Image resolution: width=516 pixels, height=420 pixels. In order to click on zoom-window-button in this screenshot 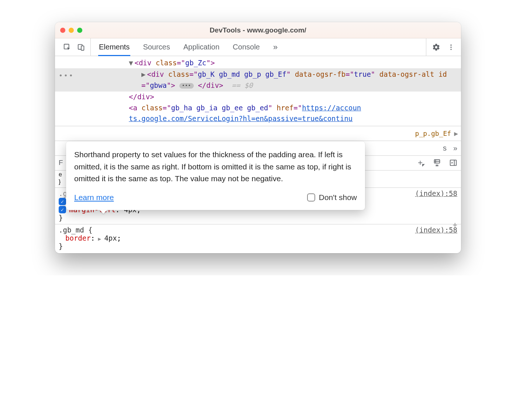, I will do `click(80, 30)`.